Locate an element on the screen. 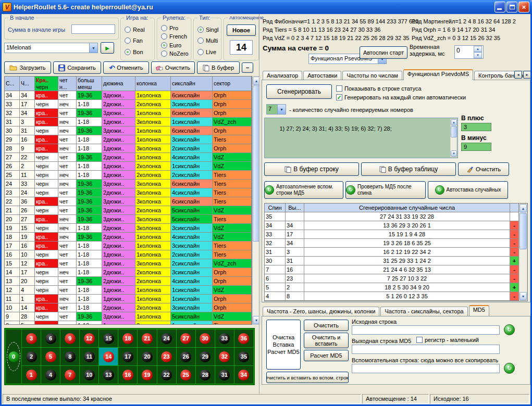  column-header: Вы... is located at coordinates (295, 208).